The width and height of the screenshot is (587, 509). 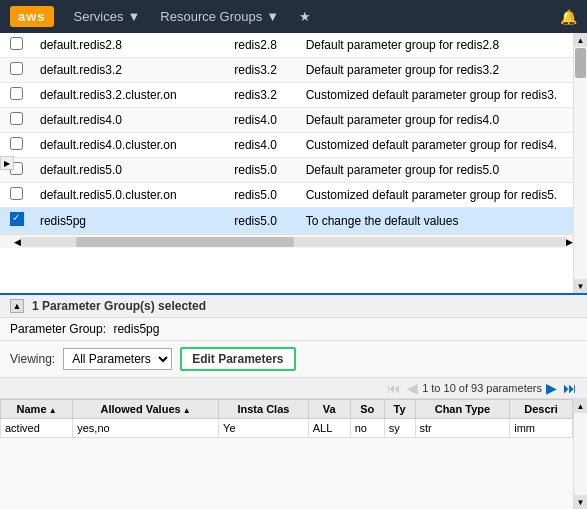 I want to click on resource-groups-chevron: ▼, so click(x=272, y=16).